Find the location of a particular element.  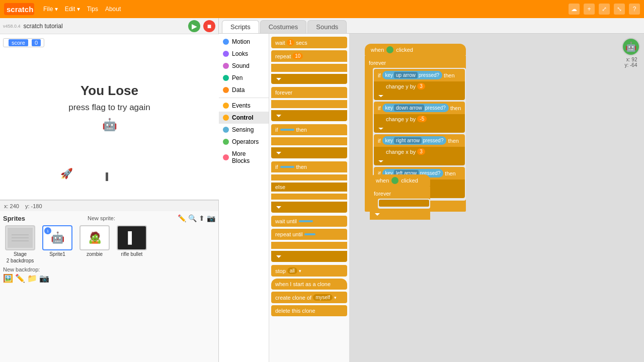

repeat-end is located at coordinates (309, 79).